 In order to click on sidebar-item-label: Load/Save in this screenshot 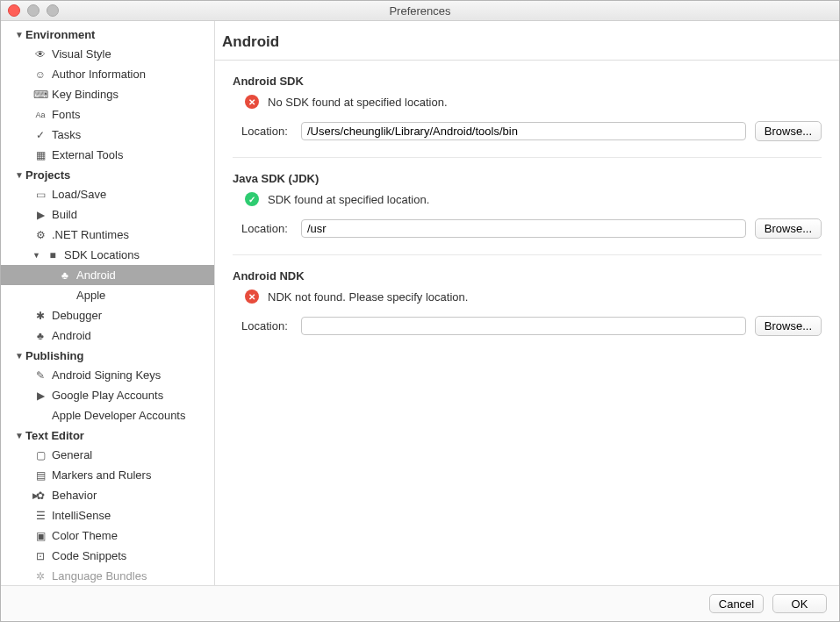, I will do `click(79, 195)`.